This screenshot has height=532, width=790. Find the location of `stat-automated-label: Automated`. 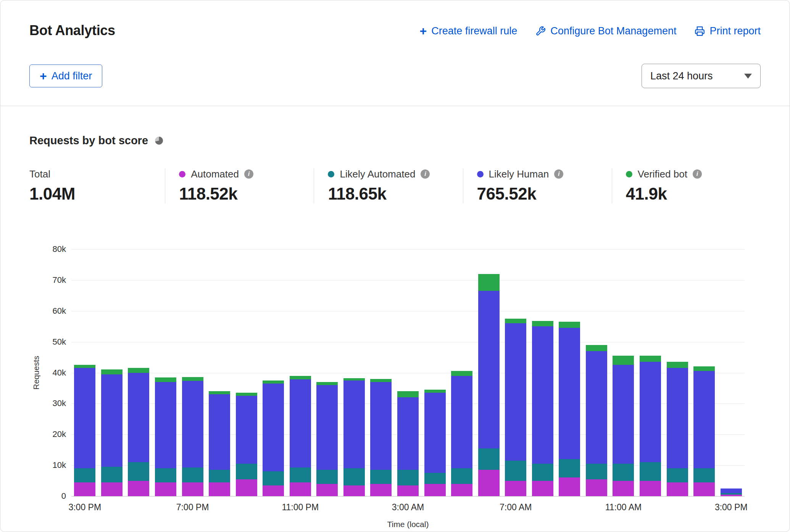

stat-automated-label: Automated is located at coordinates (215, 174).